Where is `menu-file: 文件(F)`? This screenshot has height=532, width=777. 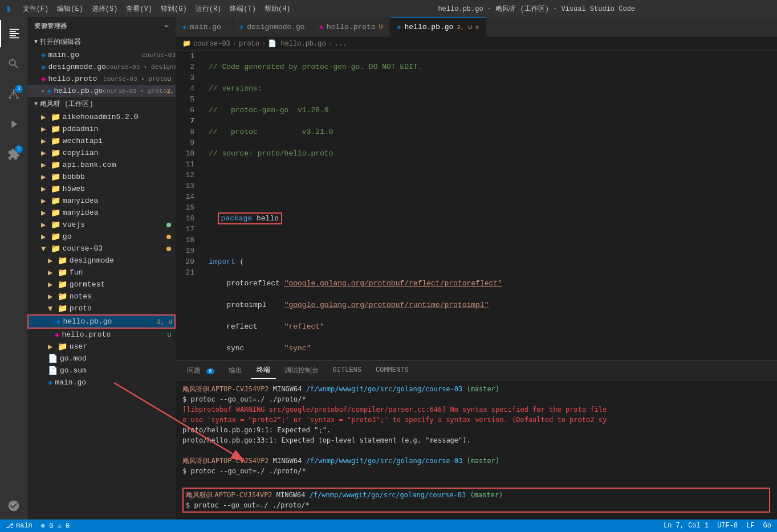
menu-file: 文件(F) is located at coordinates (36, 9).